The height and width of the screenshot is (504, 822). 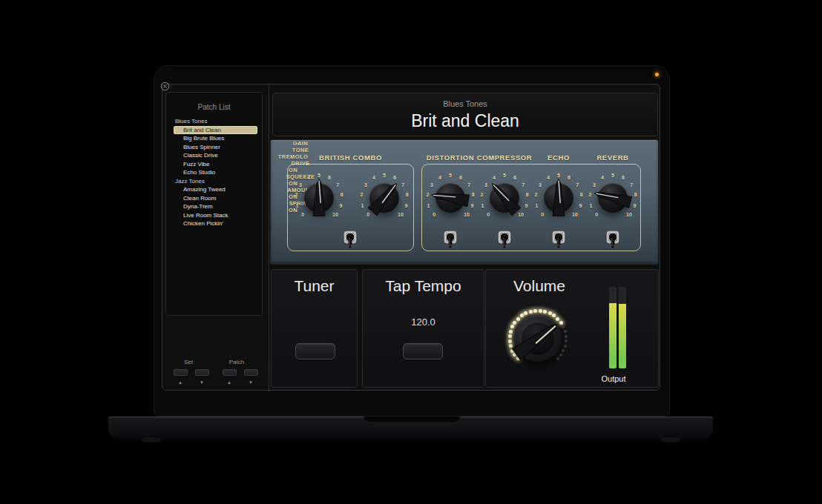 What do you see at coordinates (559, 240) in the screenshot?
I see `switch-echo-on` at bounding box center [559, 240].